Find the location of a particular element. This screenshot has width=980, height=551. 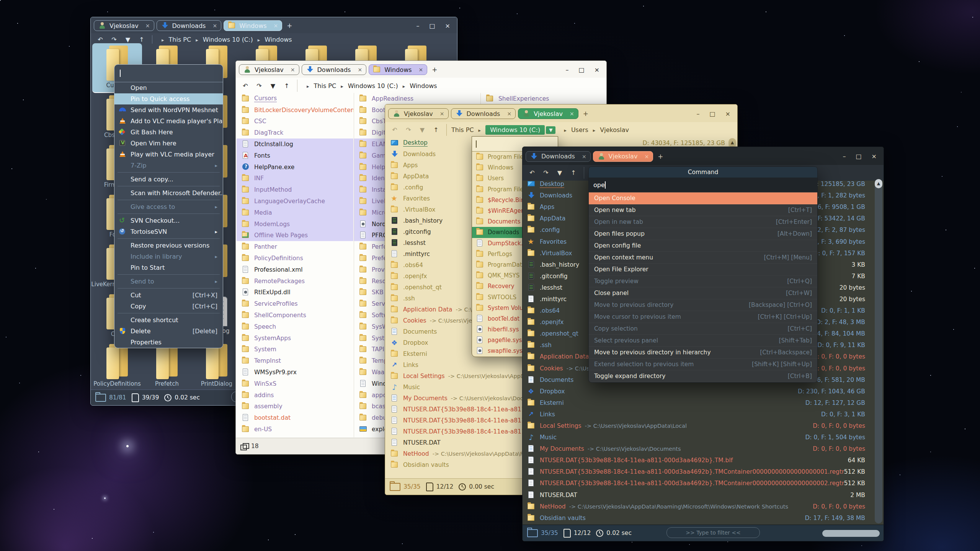

file-row: addins is located at coordinates (295, 395).